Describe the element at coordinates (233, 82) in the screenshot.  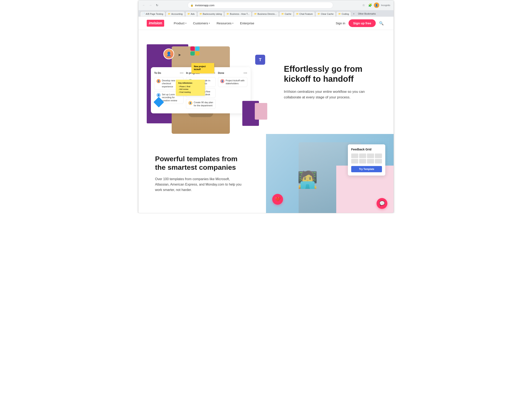
I see `kanban-card: 👤 Project kickoff with stakeholders` at that location.